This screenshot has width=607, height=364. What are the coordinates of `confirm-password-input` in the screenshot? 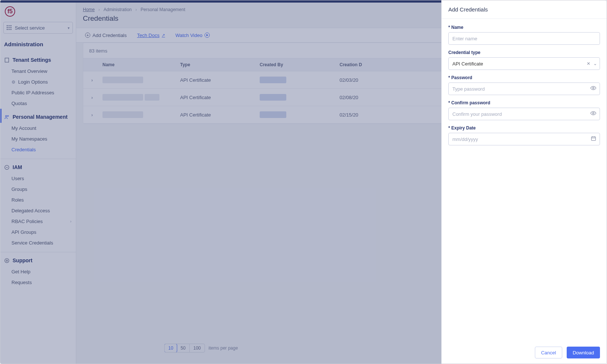 It's located at (524, 114).